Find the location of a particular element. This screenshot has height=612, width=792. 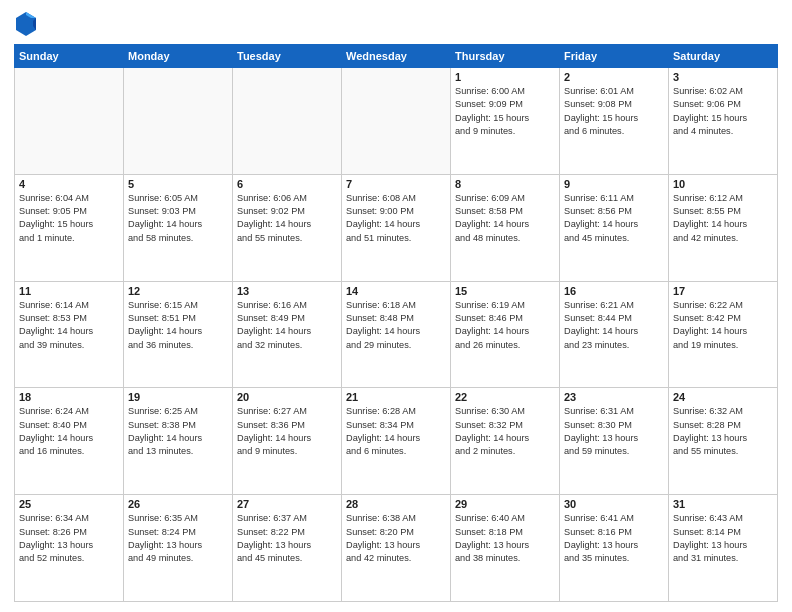

day-info: Sunrise: 6:34 AMSunset: 8:26 PMDaylight:… is located at coordinates (69, 538).